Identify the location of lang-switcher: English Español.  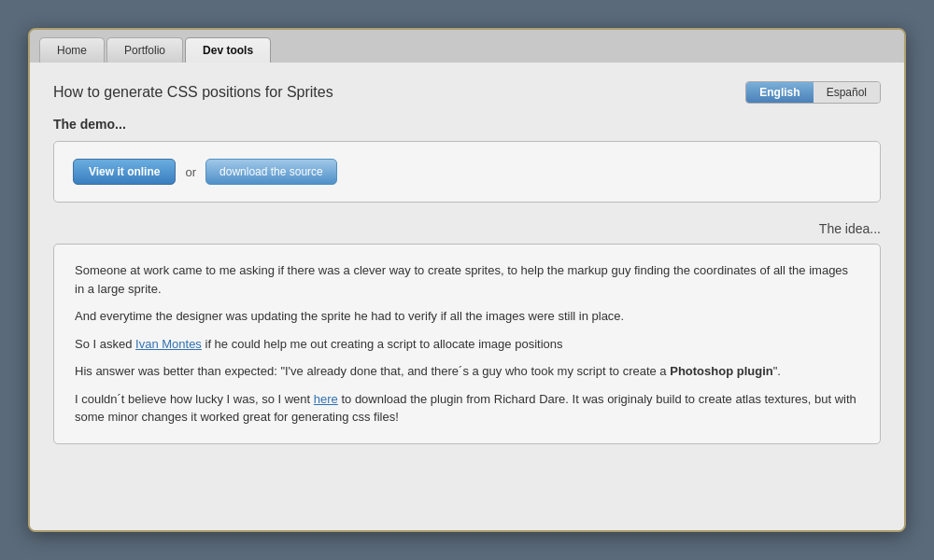
(813, 92).